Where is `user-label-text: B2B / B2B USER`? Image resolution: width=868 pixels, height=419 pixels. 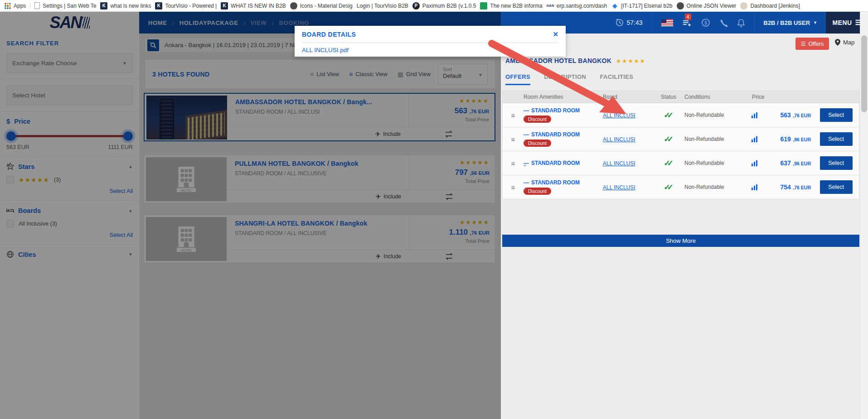 user-label-text: B2B / B2B USER is located at coordinates (787, 23).